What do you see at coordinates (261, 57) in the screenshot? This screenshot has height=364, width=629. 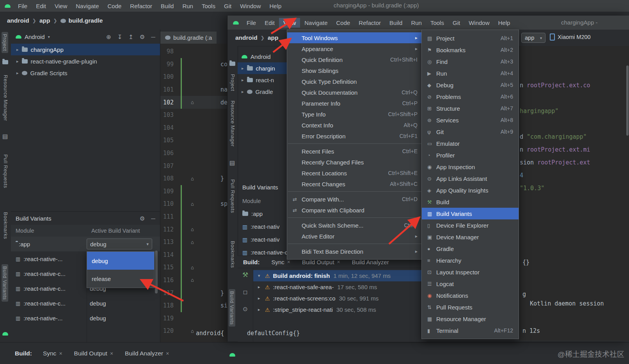 I see `project-view-selector: Android` at bounding box center [261, 57].